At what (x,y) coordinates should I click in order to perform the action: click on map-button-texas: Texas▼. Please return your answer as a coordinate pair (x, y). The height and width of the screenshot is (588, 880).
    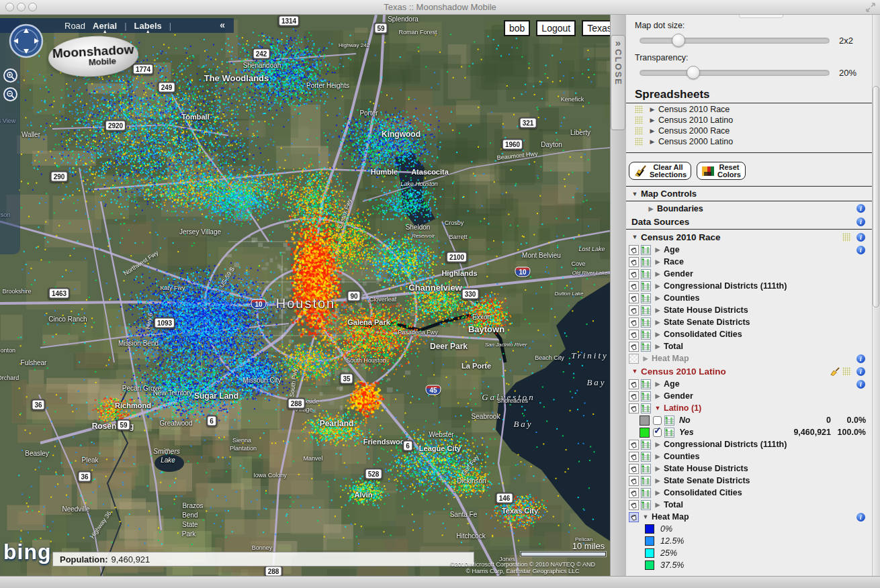
    Looking at the image, I should click on (596, 28).